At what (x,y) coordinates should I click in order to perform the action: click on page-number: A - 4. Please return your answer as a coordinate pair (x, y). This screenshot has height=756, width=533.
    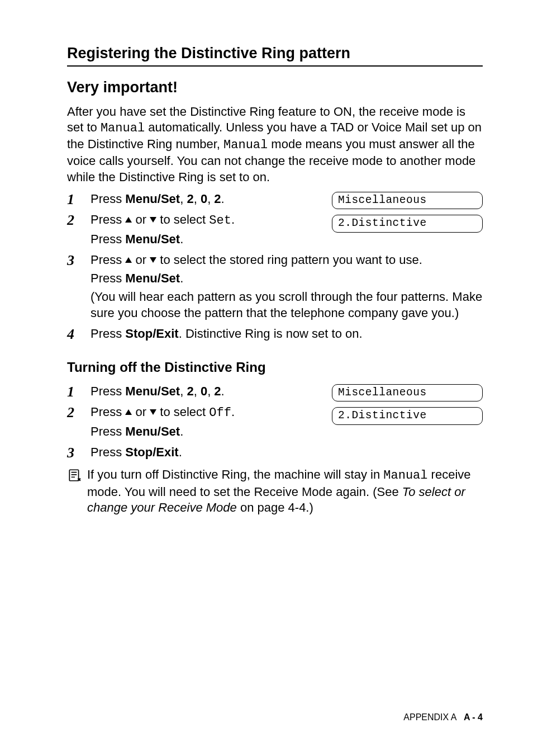
    Looking at the image, I should click on (473, 717).